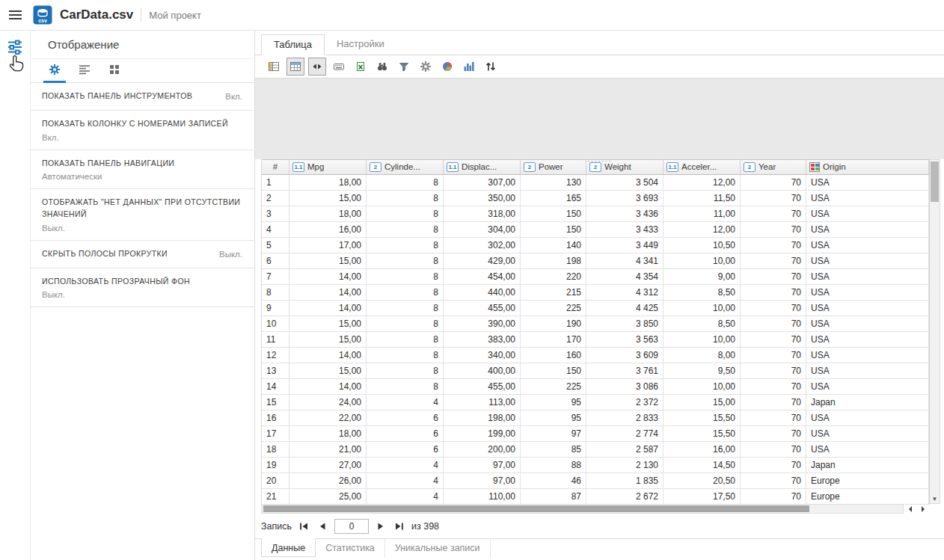 The width and height of the screenshot is (944, 560). Describe the element at coordinates (554, 450) in the screenshot. I see `table-cell: 85` at that location.